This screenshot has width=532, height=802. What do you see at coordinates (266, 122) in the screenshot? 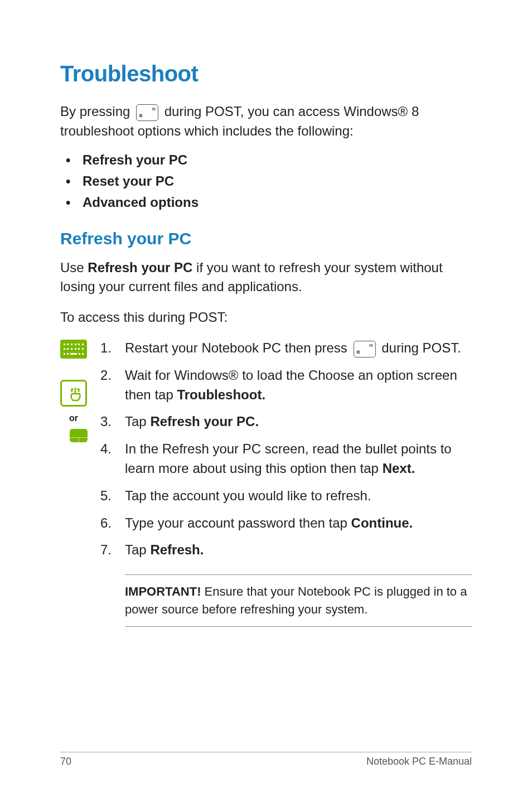
I see `intro-paragraph: By pressing ⊠f9 during POST, you can acc…` at bounding box center [266, 122].